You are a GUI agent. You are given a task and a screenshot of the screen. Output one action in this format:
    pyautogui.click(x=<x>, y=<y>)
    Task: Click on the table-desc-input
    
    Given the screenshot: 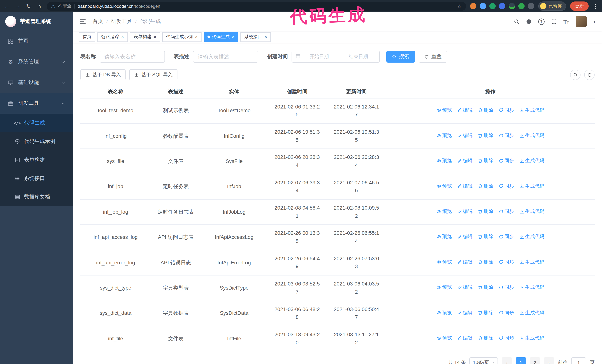 What is the action you would take?
    pyautogui.click(x=226, y=57)
    